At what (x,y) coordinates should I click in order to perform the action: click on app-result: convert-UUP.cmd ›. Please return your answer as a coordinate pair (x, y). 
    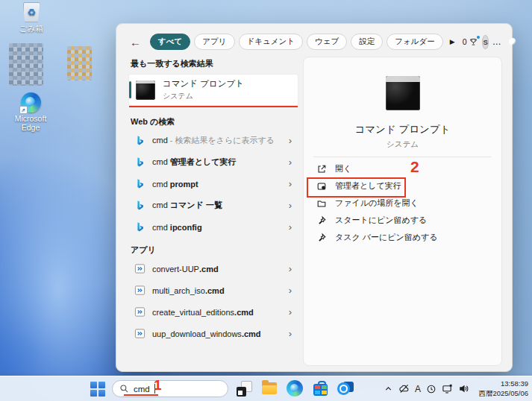
    Looking at the image, I should click on (213, 268).